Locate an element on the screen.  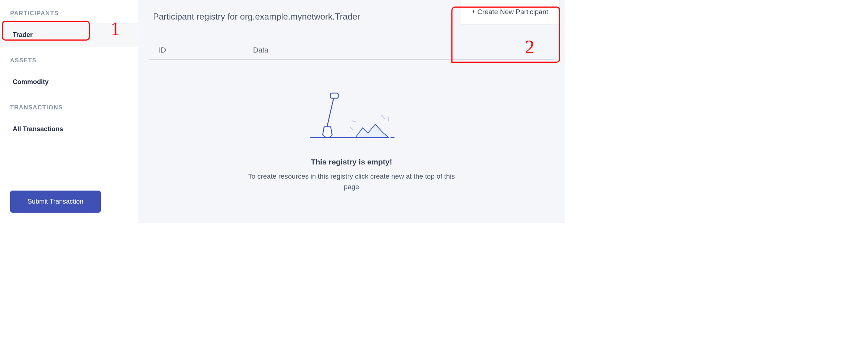
sidebar-item-trader: Trader is located at coordinates (69, 35).